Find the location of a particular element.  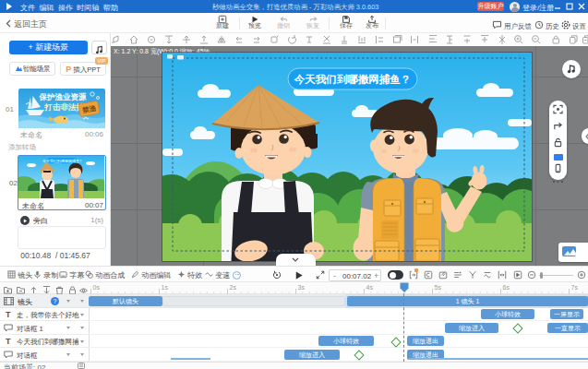

svg-text: 5s is located at coordinates (438, 288).